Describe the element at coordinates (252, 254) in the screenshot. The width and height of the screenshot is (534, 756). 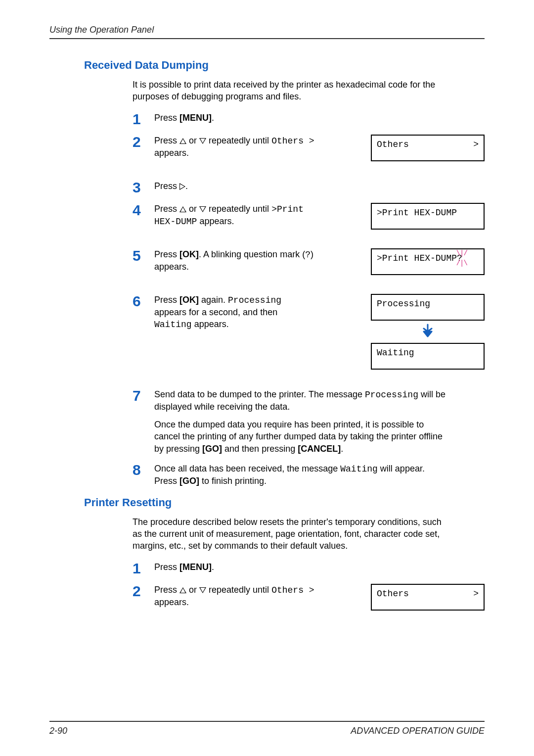
I see `text: . A blinking question mark (` at that location.